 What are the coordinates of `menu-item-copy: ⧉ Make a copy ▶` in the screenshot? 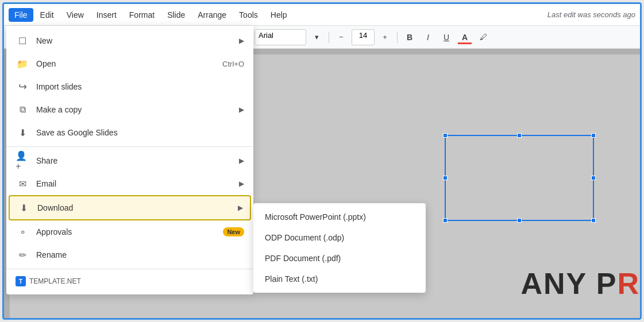 It's located at (130, 110).